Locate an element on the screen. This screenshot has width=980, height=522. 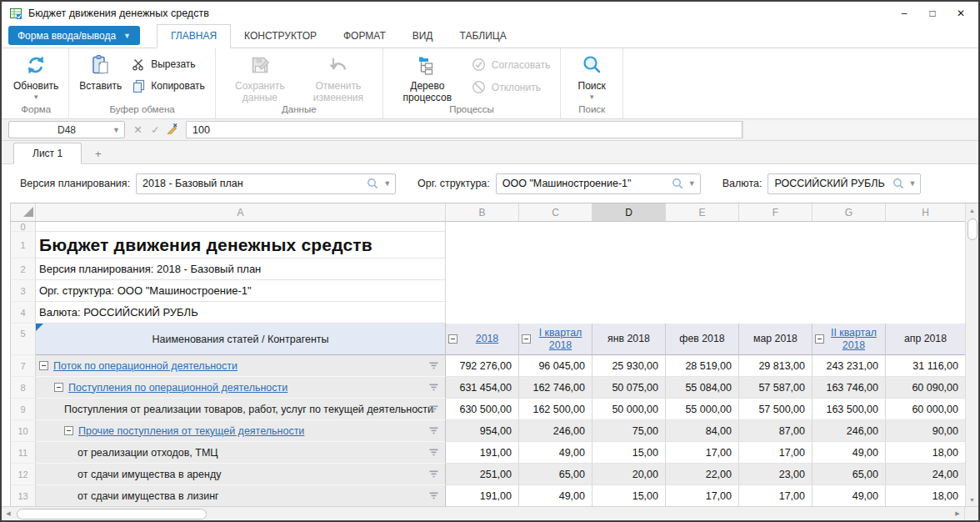
cell-A11: от реализации отходов, ТМЦ is located at coordinates (241, 453).